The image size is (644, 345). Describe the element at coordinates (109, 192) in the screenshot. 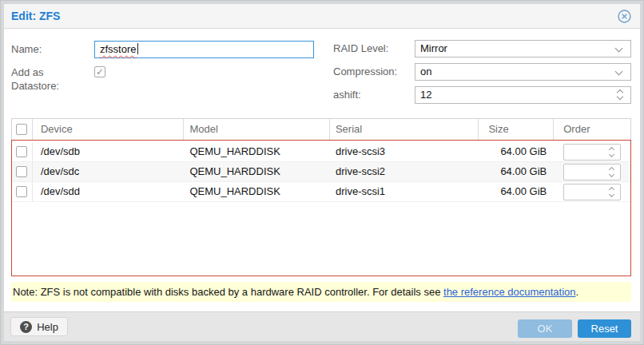

I see `cell-device: /dev/sdd` at that location.